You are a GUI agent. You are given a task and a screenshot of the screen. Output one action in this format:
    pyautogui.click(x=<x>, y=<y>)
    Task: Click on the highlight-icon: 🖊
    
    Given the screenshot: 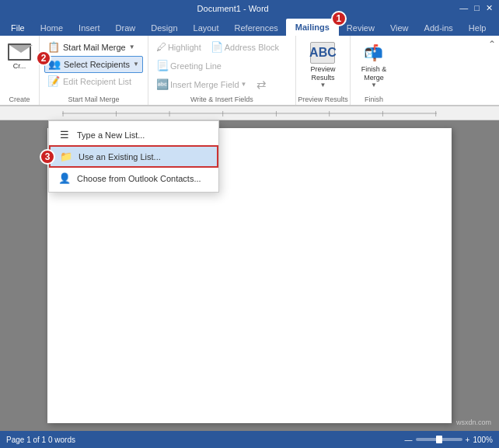 What is the action you would take?
    pyautogui.click(x=162, y=47)
    